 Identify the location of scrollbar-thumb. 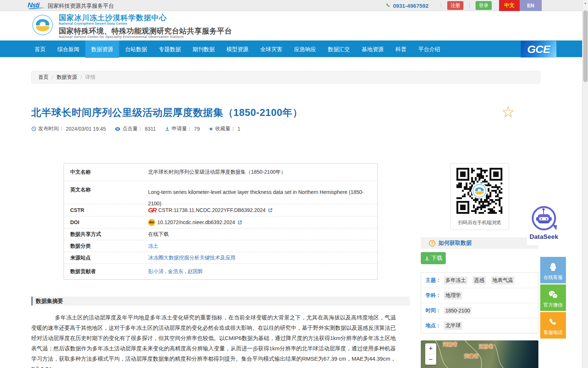
(585, 46).